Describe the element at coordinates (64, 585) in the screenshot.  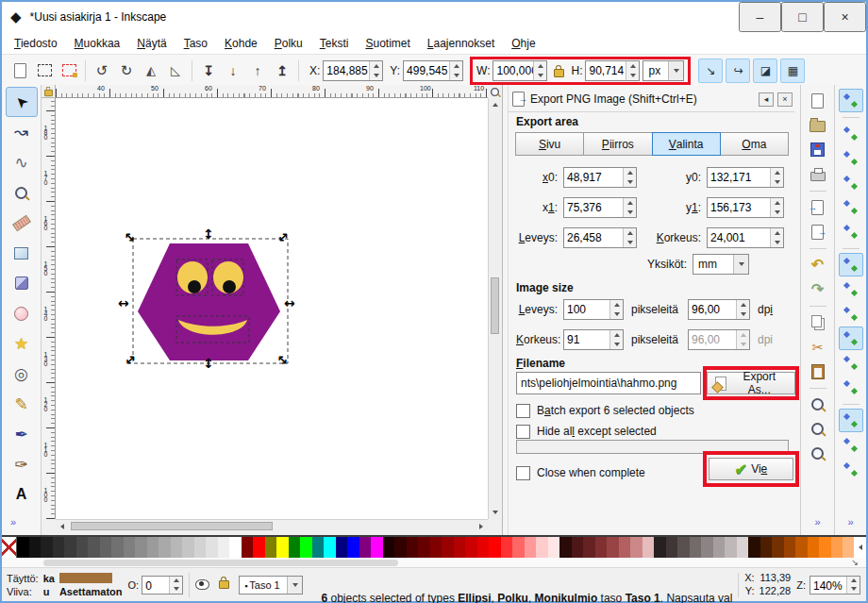
I see `fill-stroke-indicator: Täyttö: ka Viiva: u Asettamaton` at that location.